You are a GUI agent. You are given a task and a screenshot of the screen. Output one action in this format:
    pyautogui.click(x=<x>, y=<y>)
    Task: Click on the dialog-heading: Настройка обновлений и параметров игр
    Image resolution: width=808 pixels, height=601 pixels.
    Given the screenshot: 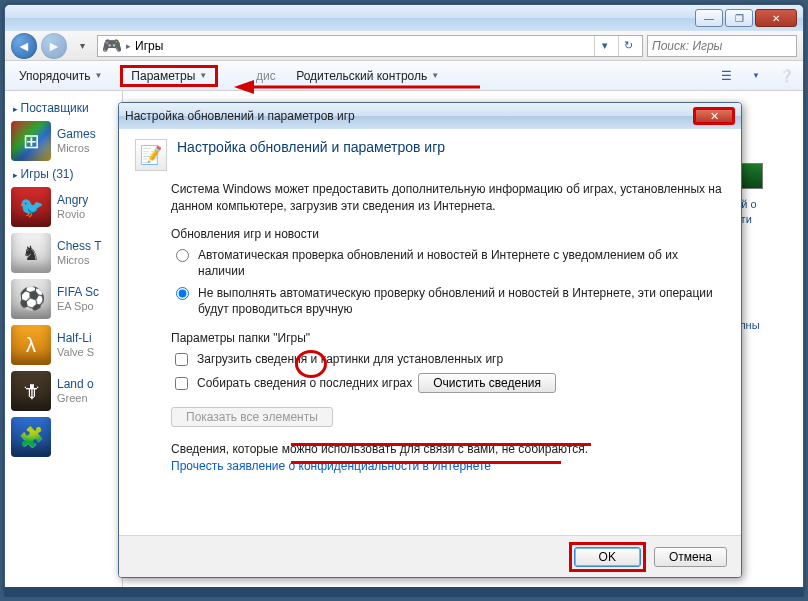 What is the action you would take?
    pyautogui.click(x=311, y=147)
    